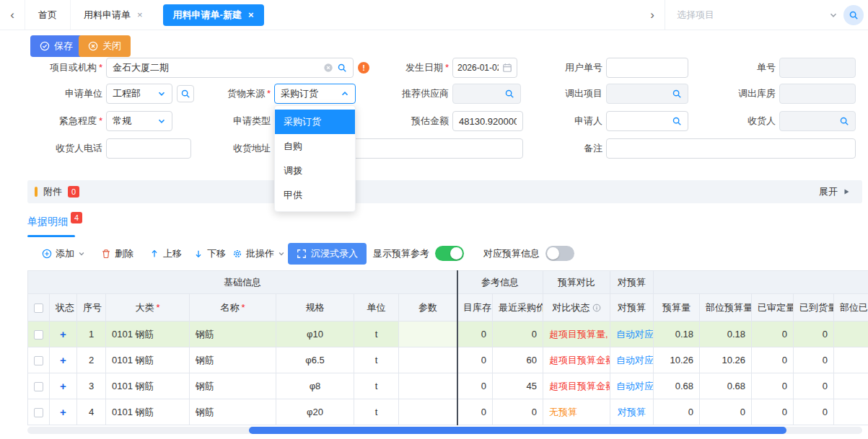  What do you see at coordinates (448, 386) in the screenshot?
I see `table-row-3: + 3 0101 钢筋 钢筋 φ8 t 0 45 超项目预算金额 自动对应 0.…` at bounding box center [448, 386].